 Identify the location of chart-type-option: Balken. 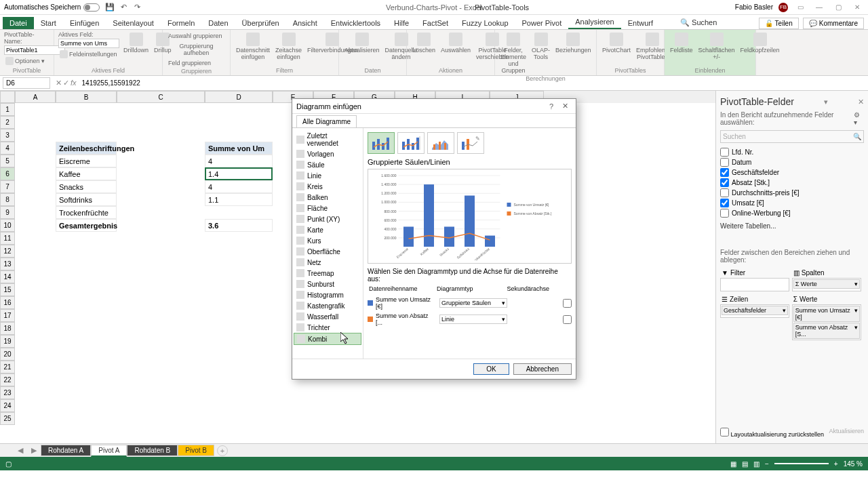
(328, 197).